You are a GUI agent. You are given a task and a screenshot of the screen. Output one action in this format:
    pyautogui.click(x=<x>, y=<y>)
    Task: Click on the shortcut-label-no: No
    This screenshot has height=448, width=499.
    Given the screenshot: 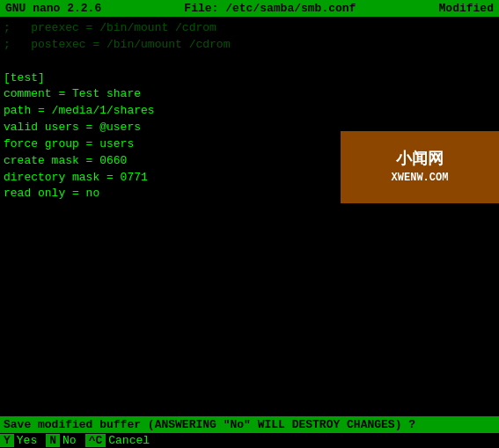 What is the action you would take?
    pyautogui.click(x=70, y=440)
    